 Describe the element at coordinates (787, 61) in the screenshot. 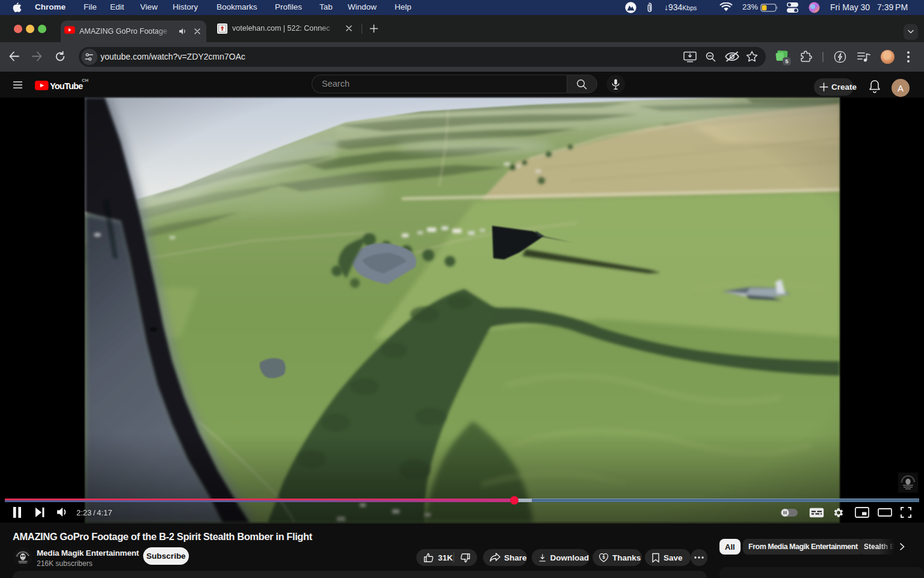

I see `svg-text: 5` at that location.